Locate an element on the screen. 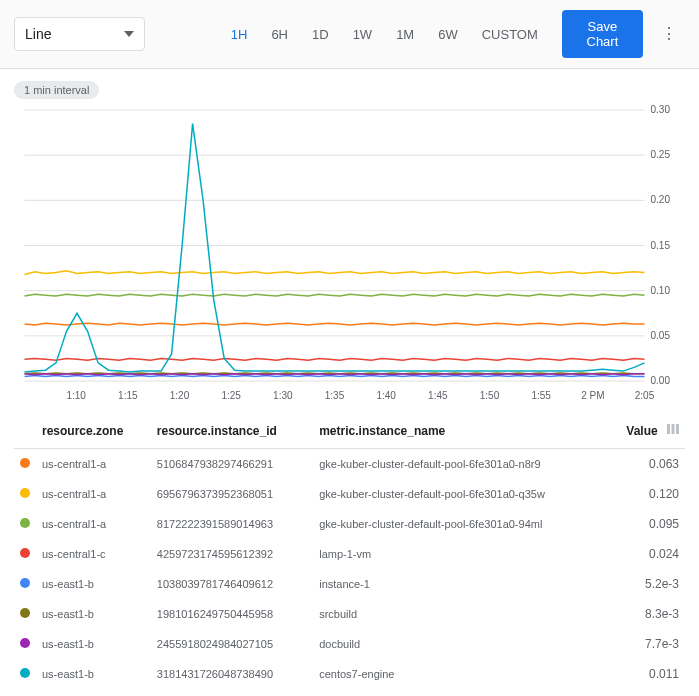 The width and height of the screenshot is (699, 696). cell-instance-id: 3181431726048738490 is located at coordinates (232, 674).